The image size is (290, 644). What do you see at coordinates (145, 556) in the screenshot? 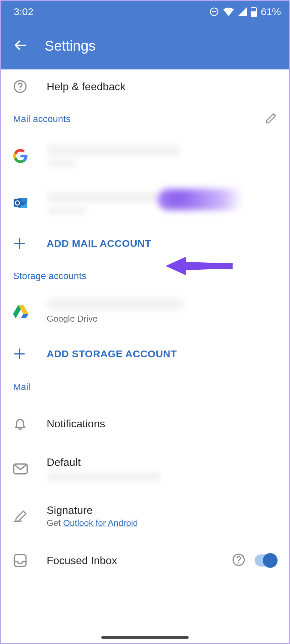
I see `focused-inbox-row: Focused Inbox` at bounding box center [145, 556].